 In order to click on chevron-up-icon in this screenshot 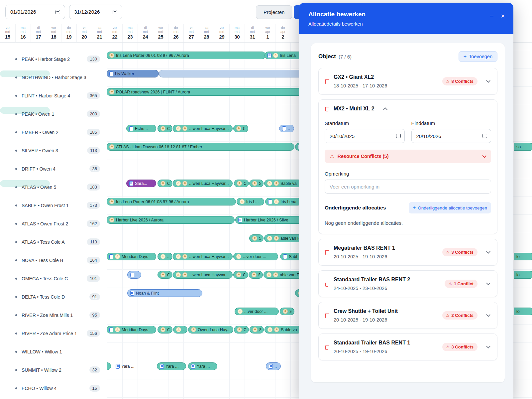, I will do `click(385, 110)`.